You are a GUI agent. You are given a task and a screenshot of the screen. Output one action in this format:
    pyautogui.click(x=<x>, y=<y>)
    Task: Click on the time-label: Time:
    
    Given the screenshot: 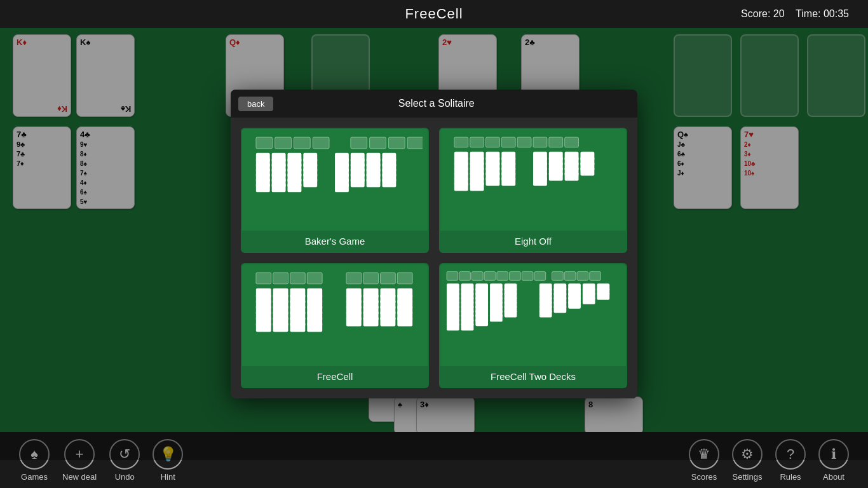 What is the action you would take?
    pyautogui.click(x=808, y=14)
    